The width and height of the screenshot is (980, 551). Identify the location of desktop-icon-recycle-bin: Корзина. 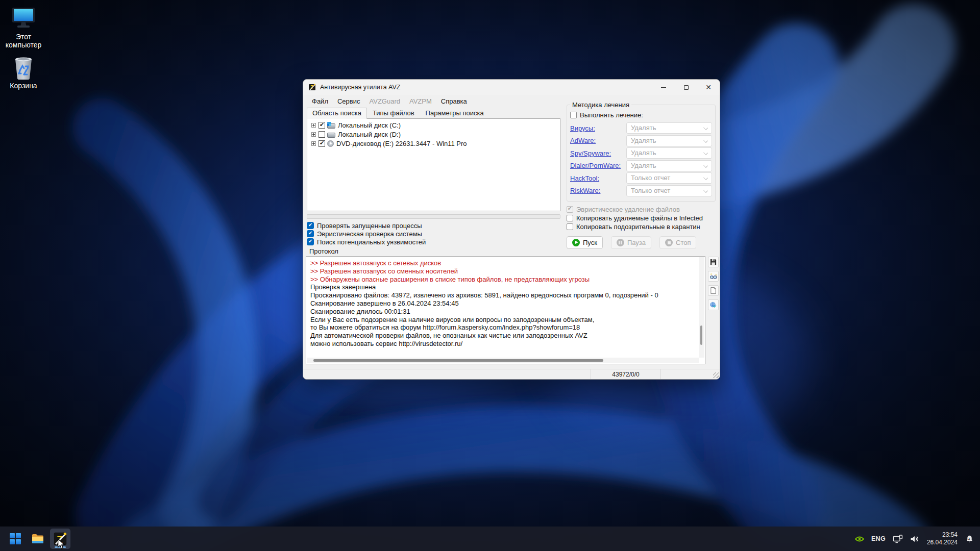
(23, 72).